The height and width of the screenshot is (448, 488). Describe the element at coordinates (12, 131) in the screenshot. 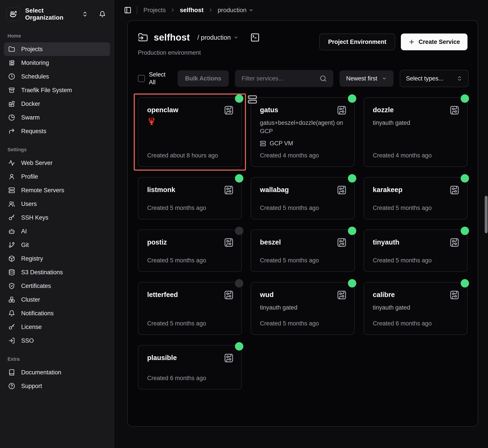

I see `corner-up-right-icon` at that location.